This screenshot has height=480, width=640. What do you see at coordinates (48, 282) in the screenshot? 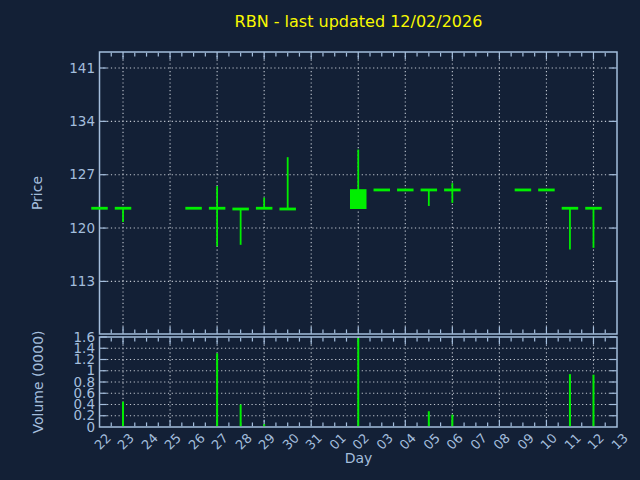
I see `price-tick-label: 113` at bounding box center [48, 282].